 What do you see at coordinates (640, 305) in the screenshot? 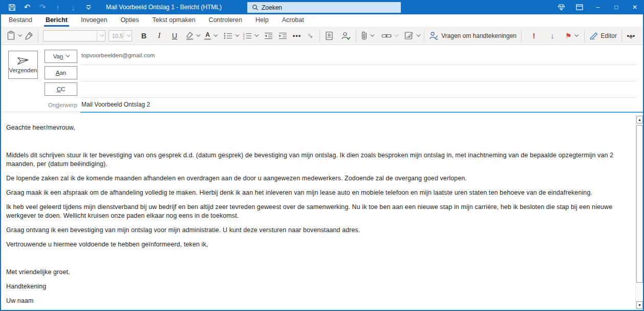
I see `scroll-down-icon: ▼` at bounding box center [640, 305].